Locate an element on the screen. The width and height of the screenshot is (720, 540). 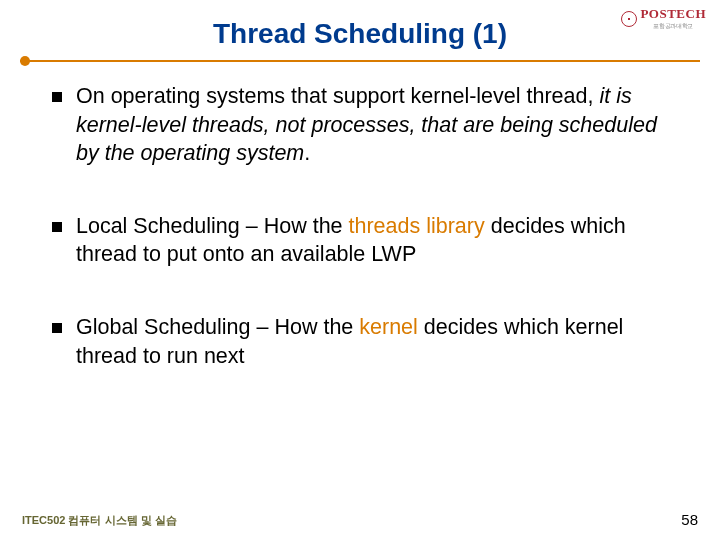
postech-logo: POSTECH 포항공과대학교 is located at coordinates (664, 18).